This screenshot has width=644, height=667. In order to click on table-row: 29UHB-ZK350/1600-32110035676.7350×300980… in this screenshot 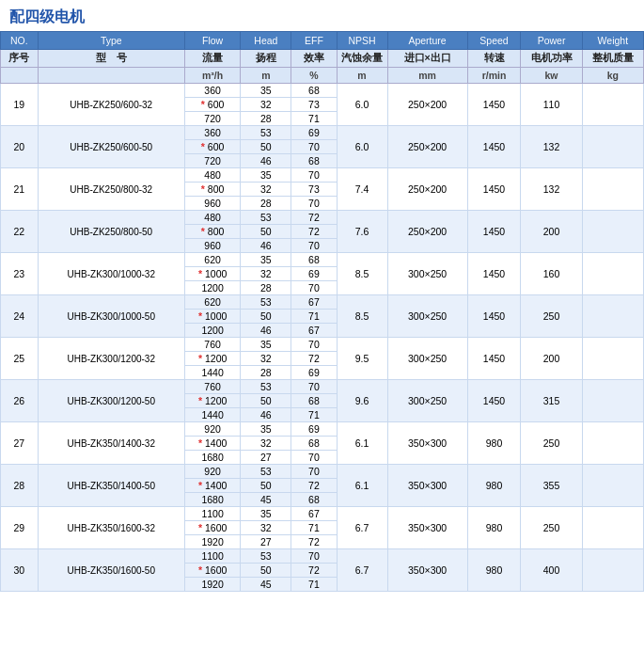, I will do `click(322, 514)`.